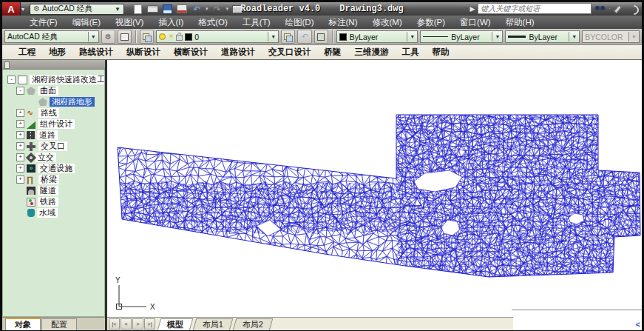  I want to click on menu-help: 帮助(H), so click(521, 22).